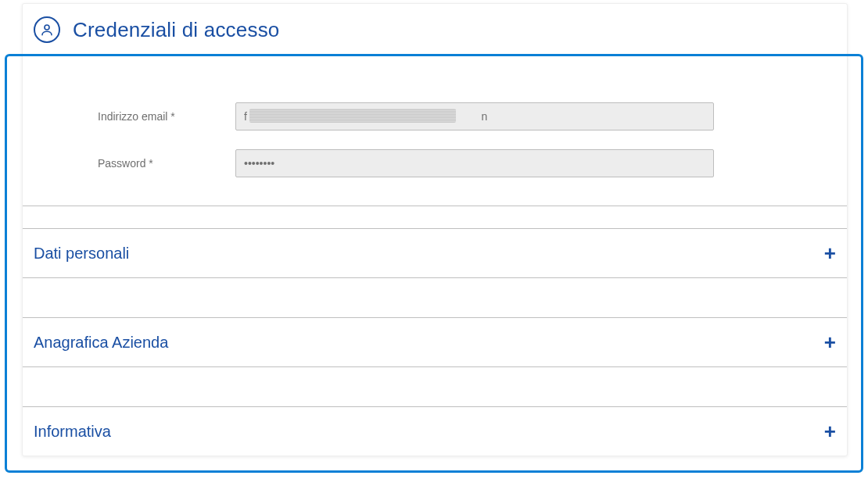  I want to click on password-label: Password *, so click(135, 163).